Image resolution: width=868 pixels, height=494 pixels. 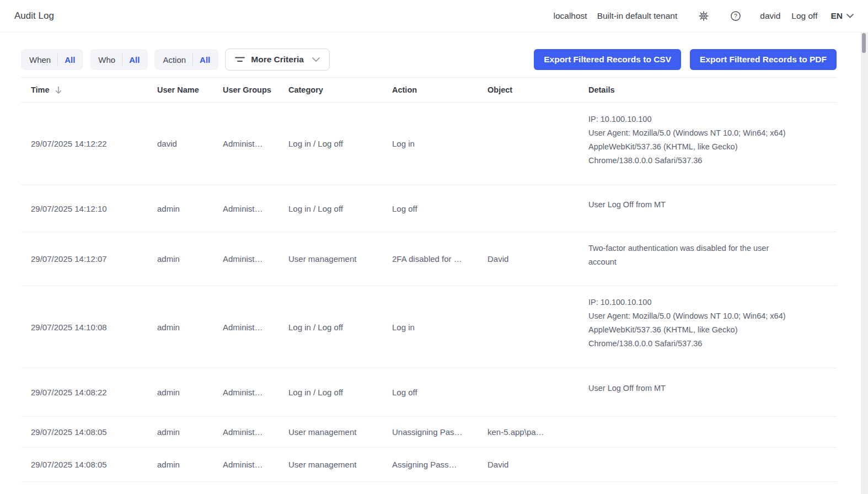 What do you see at coordinates (708, 90) in the screenshot?
I see `column-header-details: Details` at bounding box center [708, 90].